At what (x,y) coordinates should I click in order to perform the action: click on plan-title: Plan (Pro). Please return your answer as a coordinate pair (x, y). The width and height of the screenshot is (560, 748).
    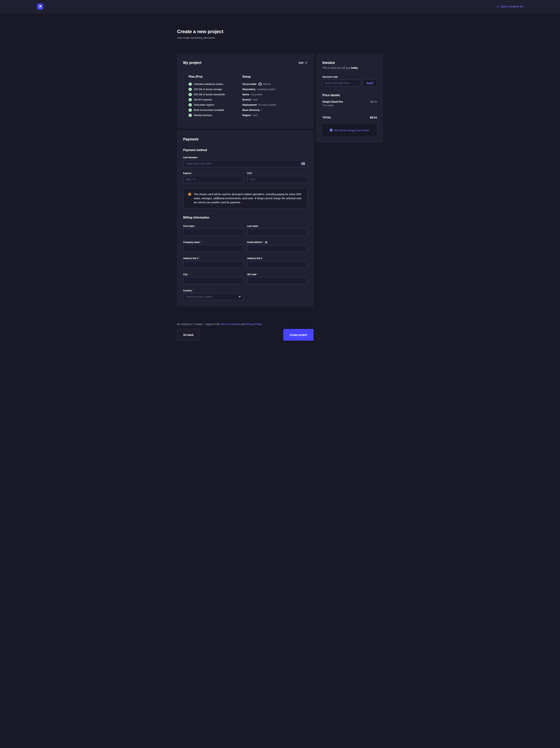
    Looking at the image, I should click on (209, 77).